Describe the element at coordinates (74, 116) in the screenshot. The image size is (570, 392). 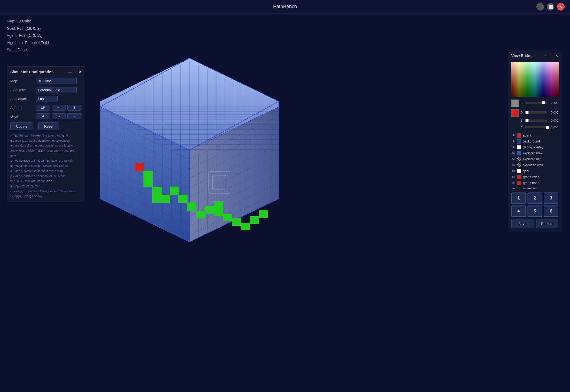
I see `goal-z-input` at that location.